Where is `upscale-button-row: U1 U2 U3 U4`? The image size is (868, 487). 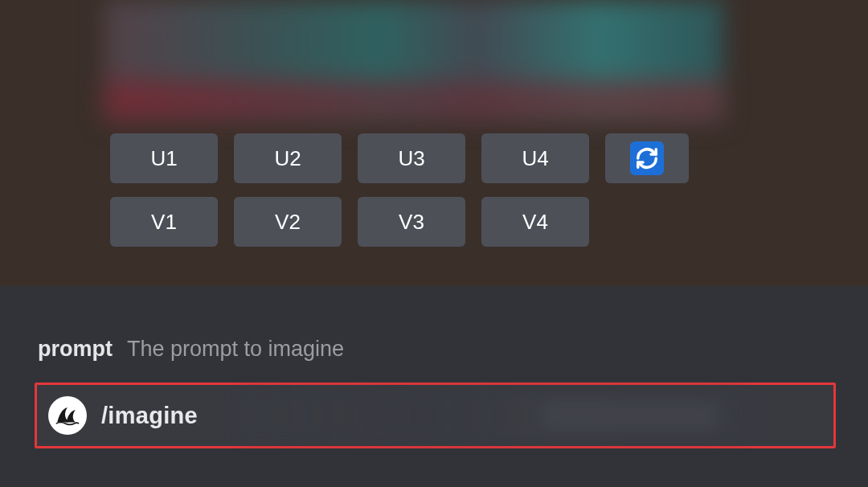 upscale-button-row: U1 U2 U3 U4 is located at coordinates (399, 158).